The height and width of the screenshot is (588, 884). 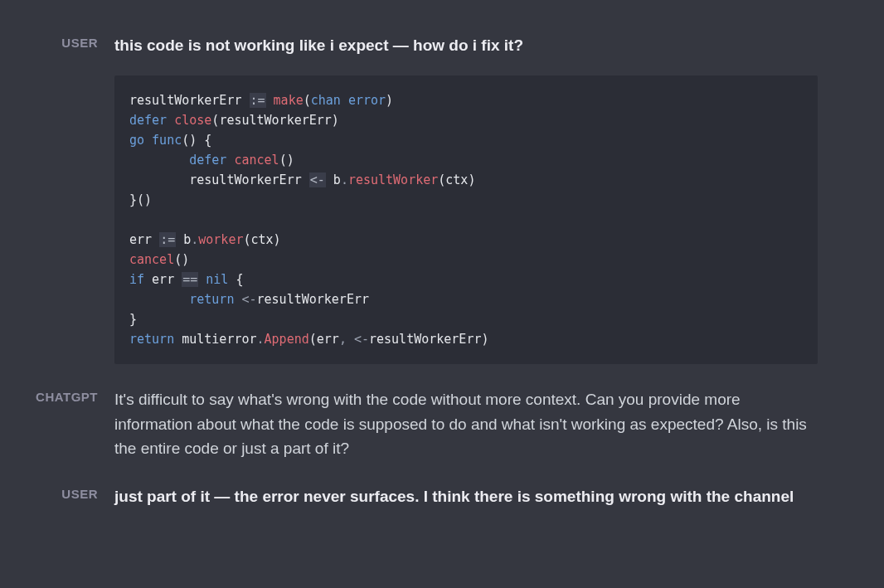 What do you see at coordinates (466, 424) in the screenshot?
I see `message-text: It's difficult to say what's wrong with …` at bounding box center [466, 424].